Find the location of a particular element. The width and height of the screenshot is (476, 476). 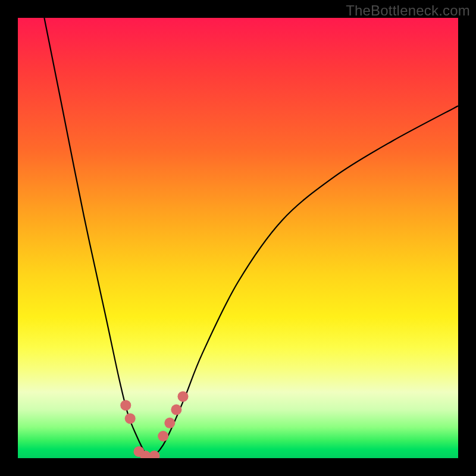

watermark-text: TheBottleneck.com is located at coordinates (408, 11).